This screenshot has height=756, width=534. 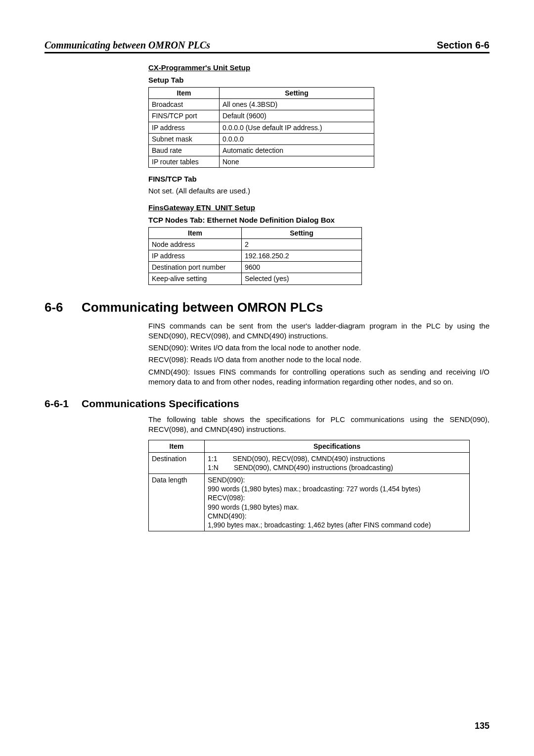 I want to click on table-row: BroadcastAll ones (4.3BSD), so click(x=262, y=105).